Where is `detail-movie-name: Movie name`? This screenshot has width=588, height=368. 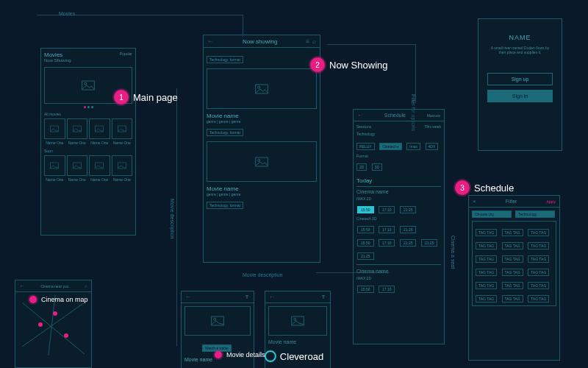
detail-movie-name: Movie name is located at coordinates (298, 342).